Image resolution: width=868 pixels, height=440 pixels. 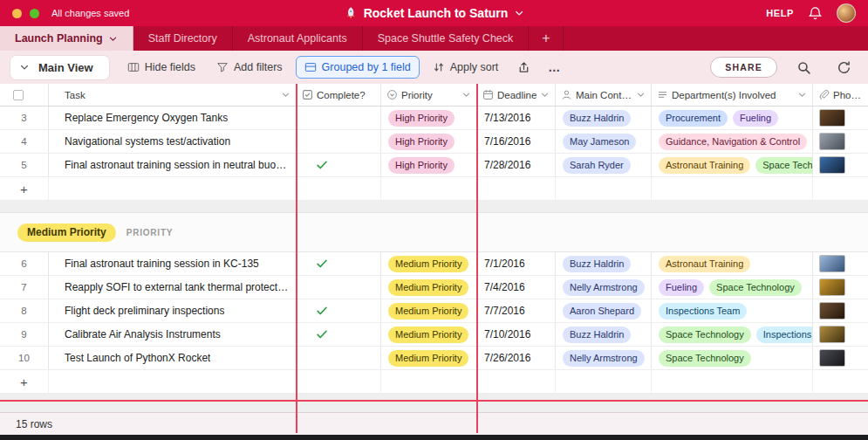 I want to click on tab-astronaut-applicants: Astronaut Applicants, so click(x=298, y=38).